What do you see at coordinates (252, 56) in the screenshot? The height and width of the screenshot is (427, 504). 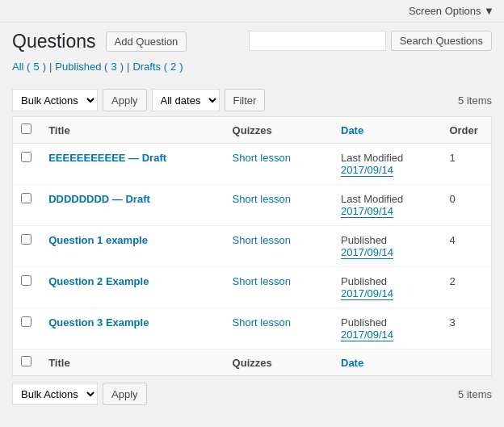 I see `header-area: Search Questions Questions Add Question …` at bounding box center [252, 56].